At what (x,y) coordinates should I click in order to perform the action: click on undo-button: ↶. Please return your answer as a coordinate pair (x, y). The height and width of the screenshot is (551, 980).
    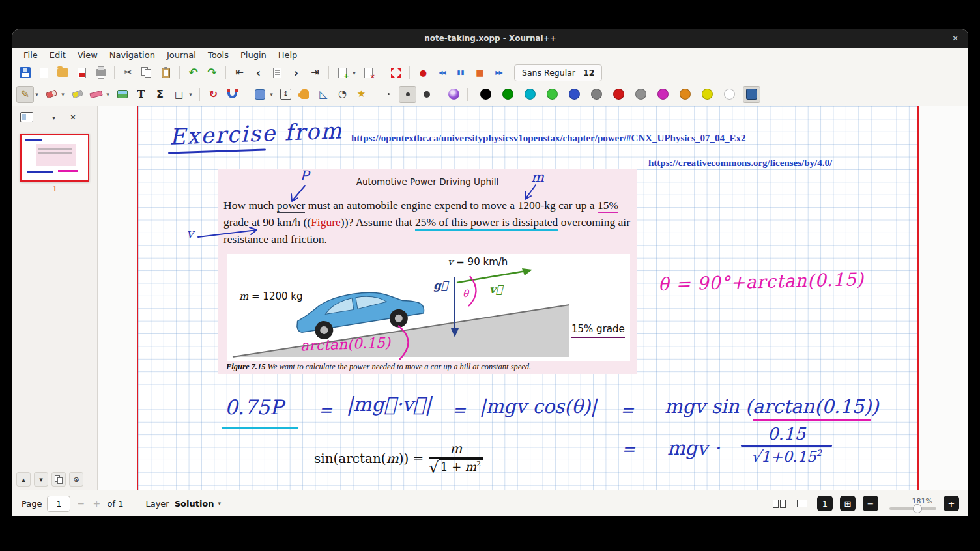
    Looking at the image, I should click on (193, 73).